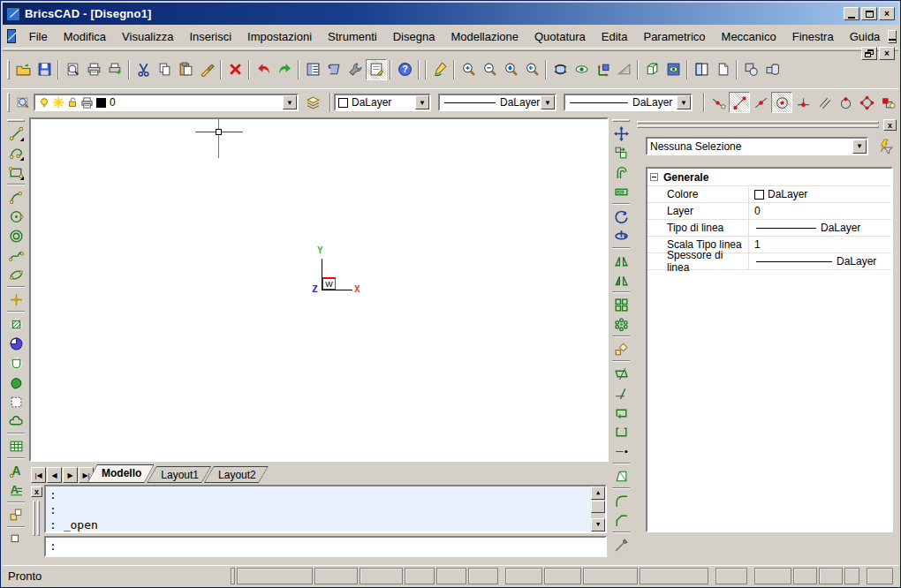 This screenshot has width=901, height=588. I want to click on scroll-thumb, so click(598, 507).